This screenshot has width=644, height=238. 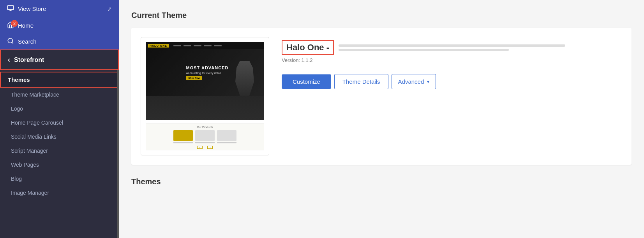 What do you see at coordinates (29, 60) in the screenshot?
I see `storefront-label: Storefront` at bounding box center [29, 60].